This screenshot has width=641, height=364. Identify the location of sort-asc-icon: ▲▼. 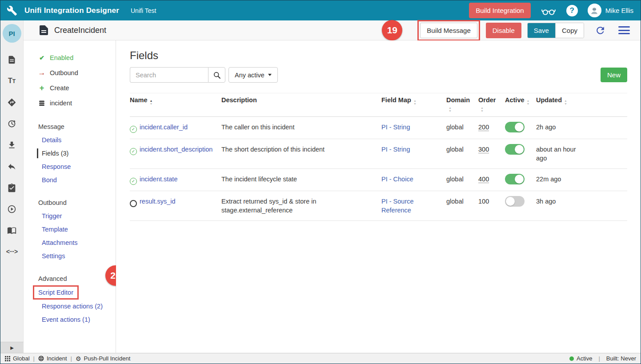
(151, 102).